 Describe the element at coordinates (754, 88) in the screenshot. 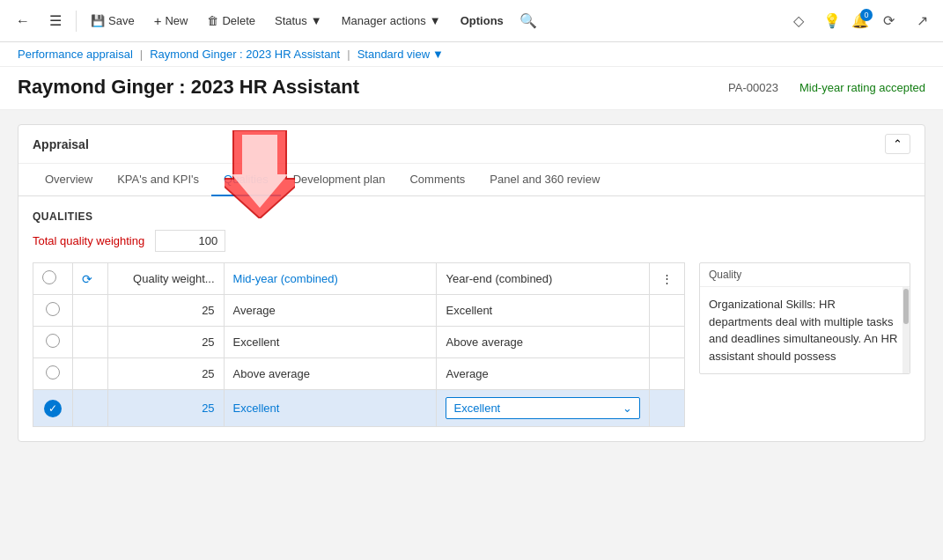

I see `record-id: PA-00023` at that location.